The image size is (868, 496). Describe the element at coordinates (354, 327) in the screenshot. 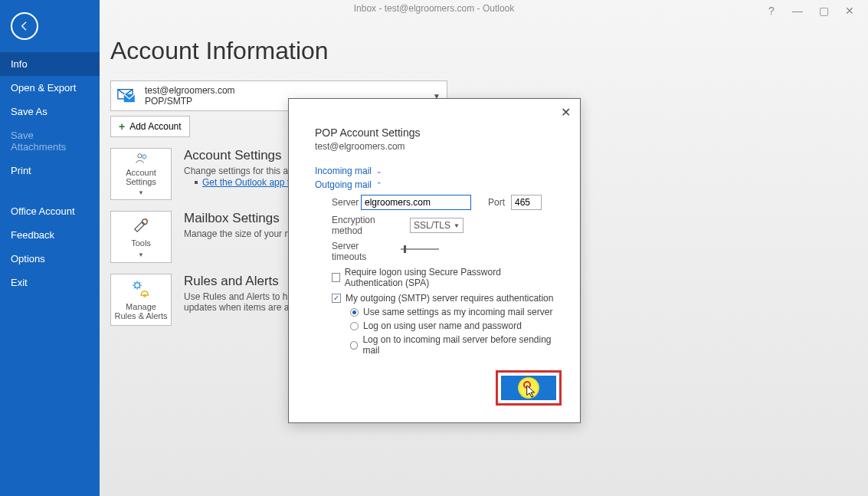

I see `radio-logon` at that location.